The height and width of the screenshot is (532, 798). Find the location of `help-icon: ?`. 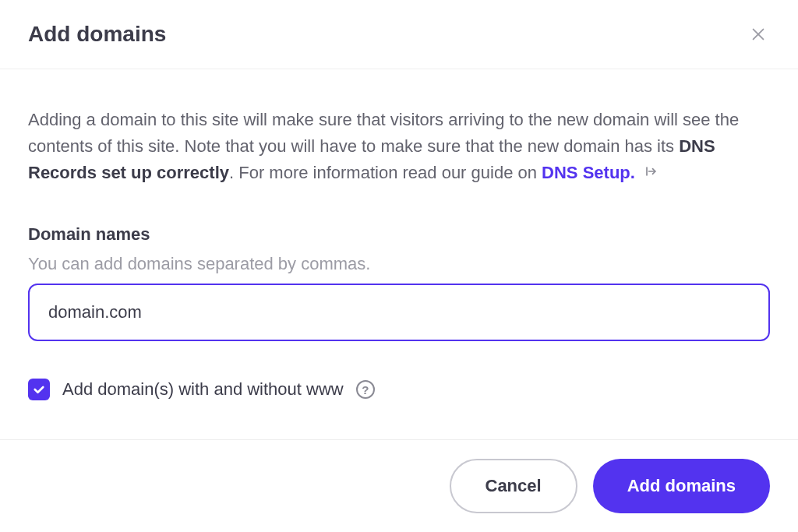

help-icon: ? is located at coordinates (365, 389).